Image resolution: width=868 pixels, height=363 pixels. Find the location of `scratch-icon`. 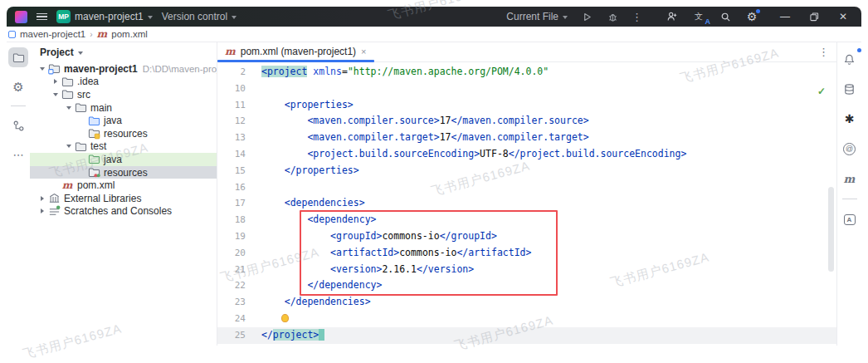

scratch-icon is located at coordinates (54, 211).